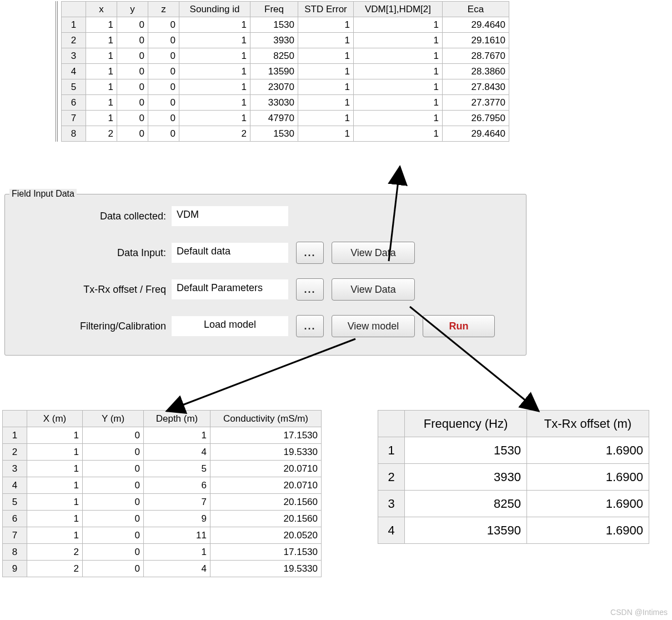  What do you see at coordinates (514, 451) in the screenshot?
I see `freq-table-row: 115301.6900` at bounding box center [514, 451].